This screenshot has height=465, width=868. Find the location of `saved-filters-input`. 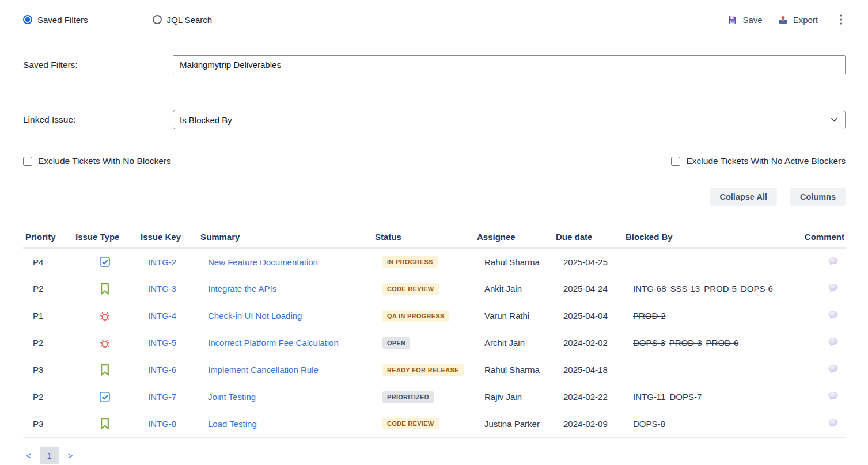

saved-filters-input is located at coordinates (509, 64).